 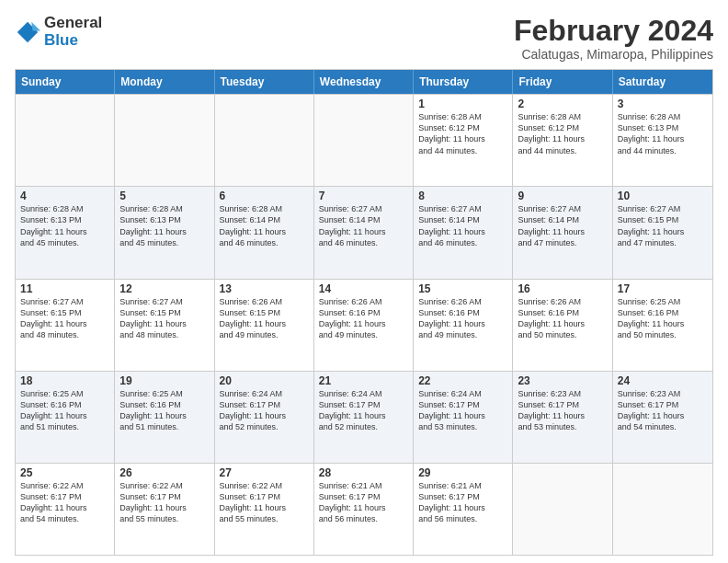 I want to click on day-number: 1, so click(x=463, y=104).